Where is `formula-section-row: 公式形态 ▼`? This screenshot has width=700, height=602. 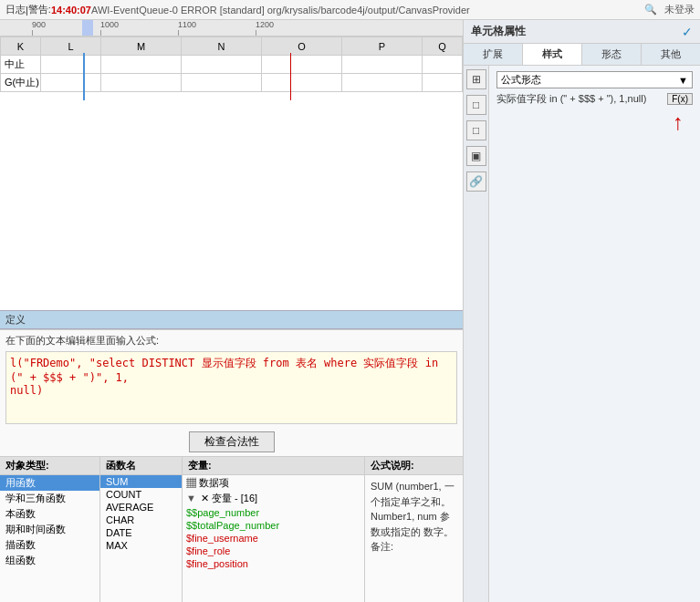 formula-section-row: 公式形态 ▼ is located at coordinates (595, 80).